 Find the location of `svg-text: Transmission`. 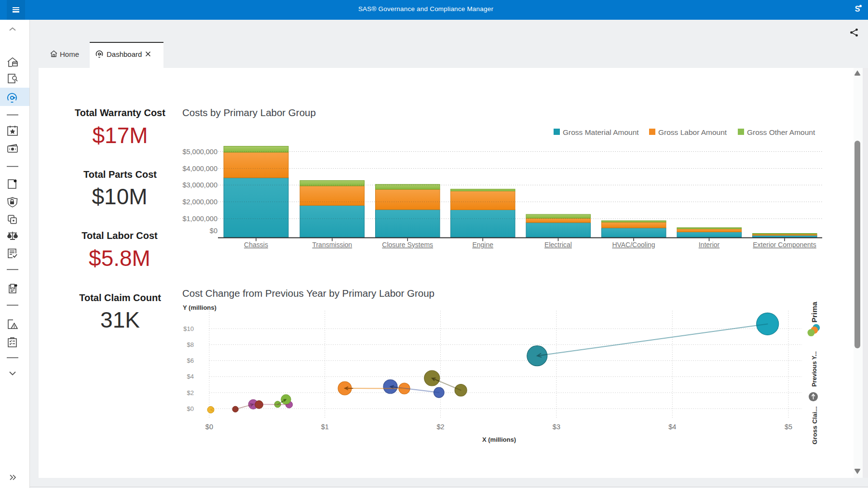

svg-text: Transmission is located at coordinates (332, 245).